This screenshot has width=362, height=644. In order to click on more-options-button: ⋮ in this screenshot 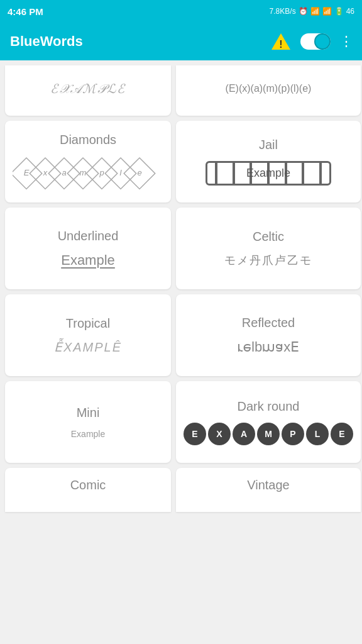, I will do `click(346, 42)`.